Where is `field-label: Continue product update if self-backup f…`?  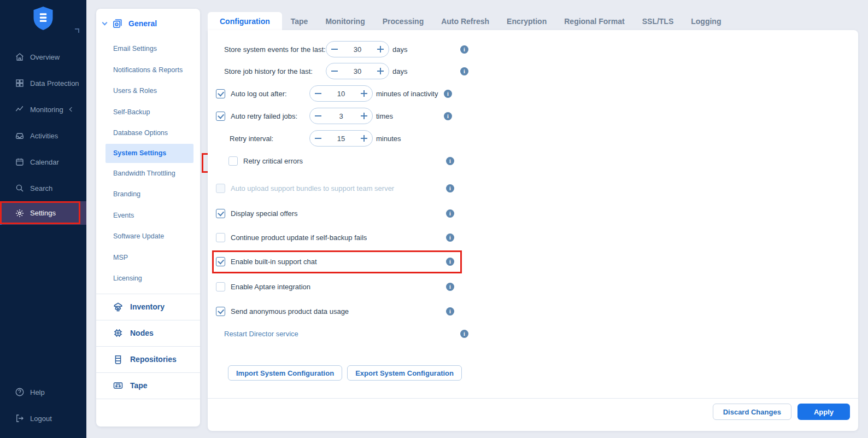
field-label: Continue product update if self-backup f… is located at coordinates (298, 237).